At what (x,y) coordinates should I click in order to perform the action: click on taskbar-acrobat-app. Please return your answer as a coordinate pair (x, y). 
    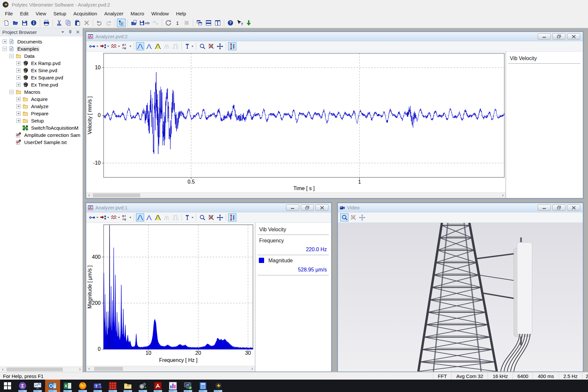
    Looking at the image, I should click on (158, 386).